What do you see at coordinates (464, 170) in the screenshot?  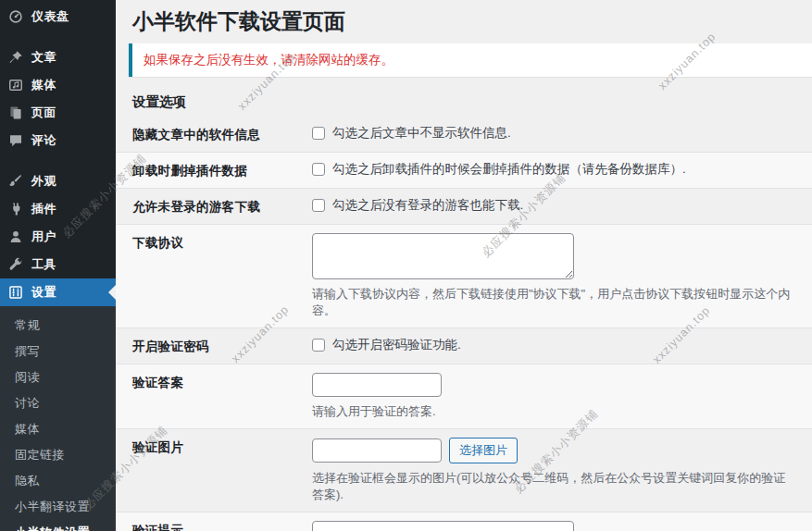 I see `form-row: 卸载时删掉插件数据勾选之后卸载插件的时候会删掉插件的数据（请先备份数据库）.` at bounding box center [464, 170].